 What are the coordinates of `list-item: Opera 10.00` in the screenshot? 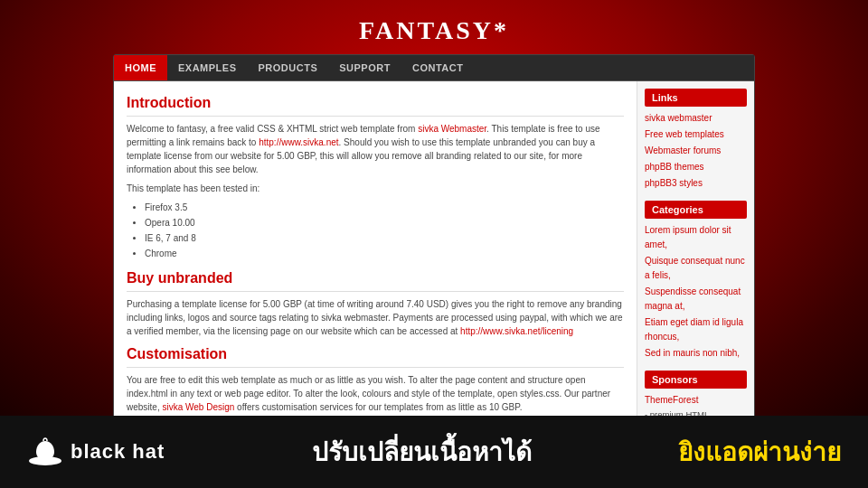 It's located at (384, 222).